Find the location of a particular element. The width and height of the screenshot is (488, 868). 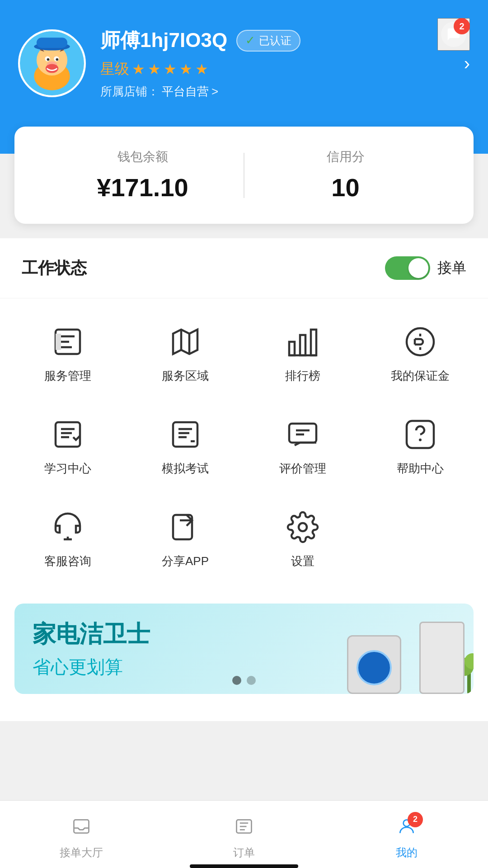

store-name: 平台自营 is located at coordinates (185, 91).